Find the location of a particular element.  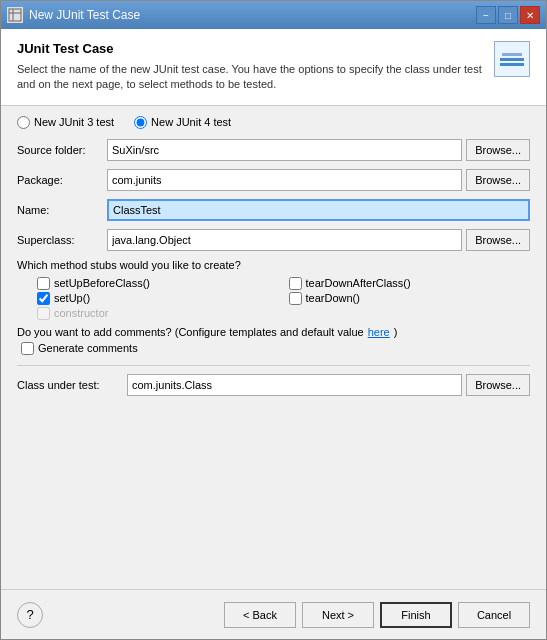

junit3-option: New JUnit 3 test is located at coordinates (66, 122).